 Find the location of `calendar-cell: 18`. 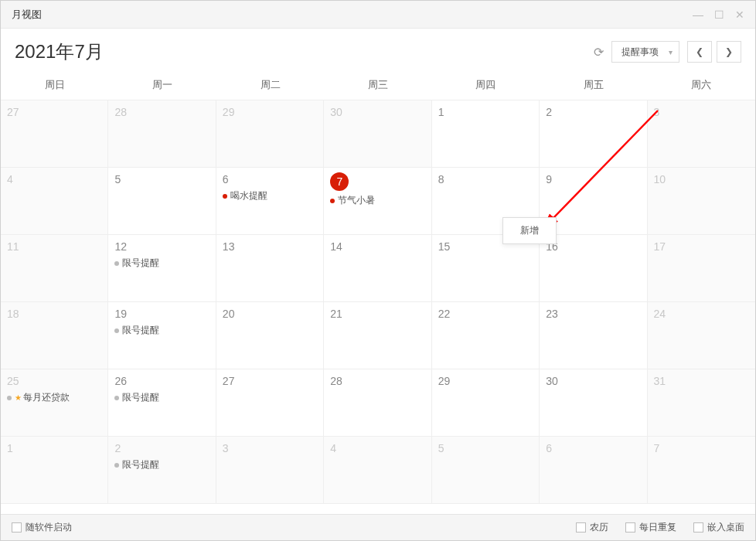

calendar-cell: 18 is located at coordinates (54, 335).